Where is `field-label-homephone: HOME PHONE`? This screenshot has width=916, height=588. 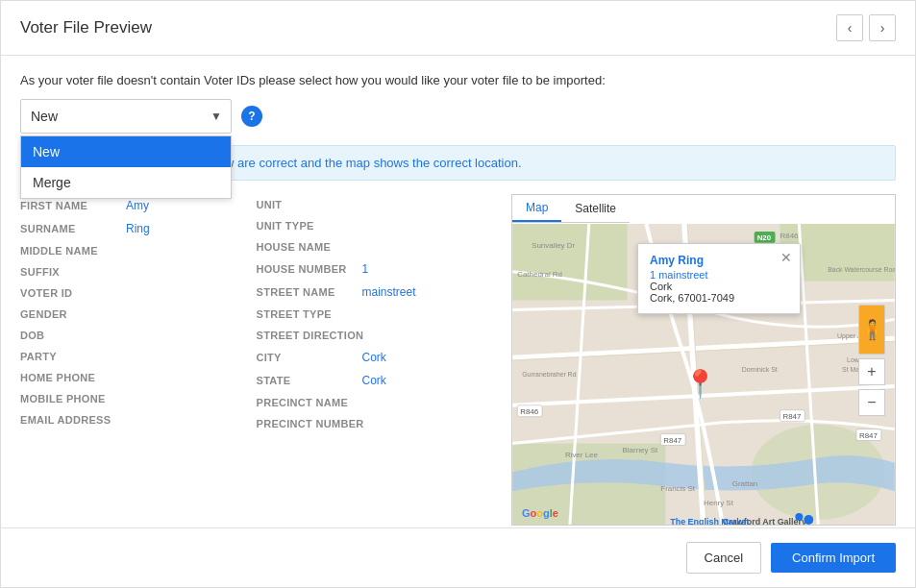 field-label-homephone: HOME PHONE is located at coordinates (73, 378).